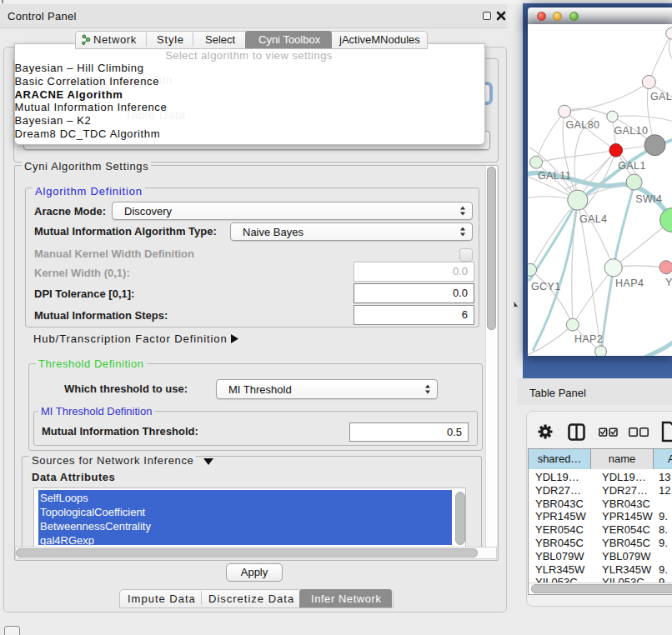 Image resolution: width=672 pixels, height=635 pixels. Describe the element at coordinates (669, 282) in the screenshot. I see `svg-text: Y` at that location.